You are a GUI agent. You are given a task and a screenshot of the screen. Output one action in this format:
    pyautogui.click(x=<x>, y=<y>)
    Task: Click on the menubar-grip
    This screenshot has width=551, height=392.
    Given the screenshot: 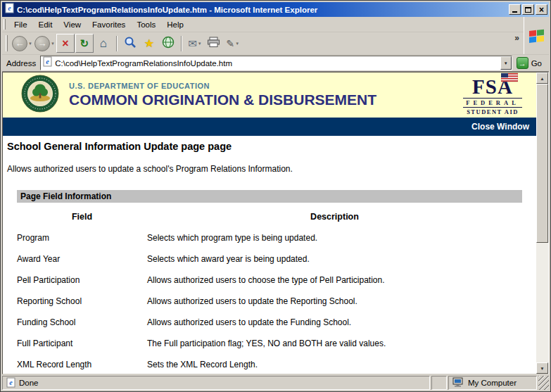 What is the action you would take?
    pyautogui.click(x=4, y=24)
    